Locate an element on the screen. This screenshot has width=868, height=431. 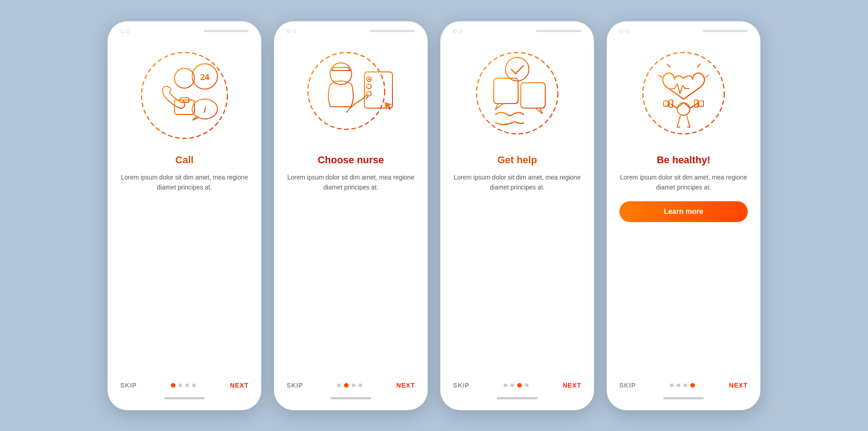
svg-text: i is located at coordinates (205, 109).